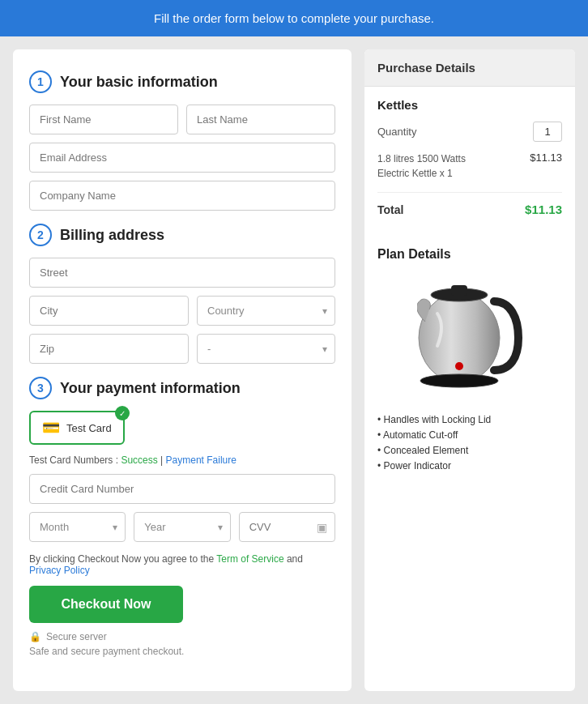  What do you see at coordinates (470, 204) in the screenshot?
I see `total-row: Total $11.13` at bounding box center [470, 204].